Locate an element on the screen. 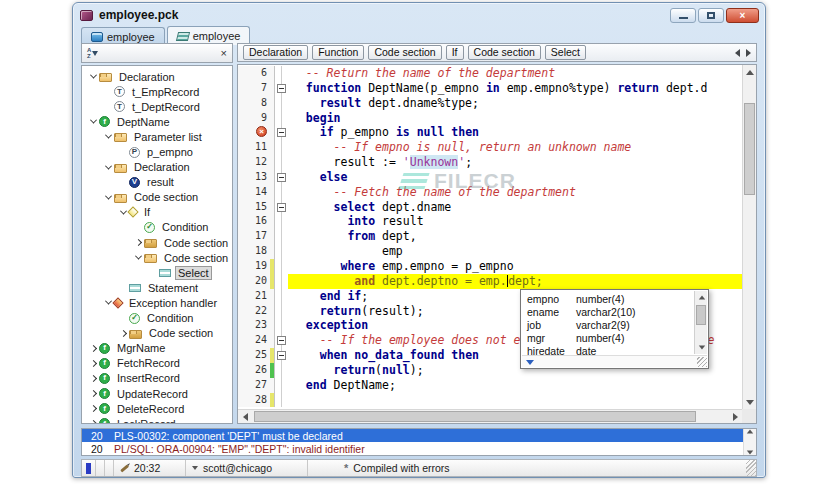 Image resolution: width=836 pixels, height=484 pixels. tree-item: fFetchRecord is located at coordinates (158, 364).